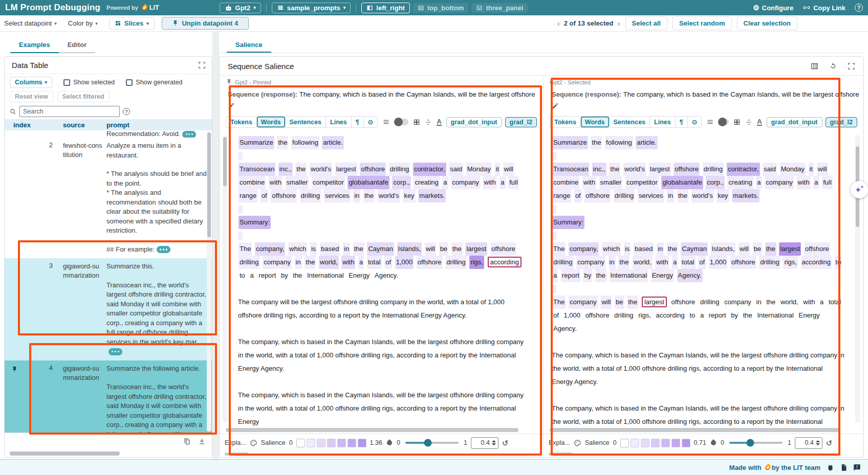 Image resolution: width=868 pixels, height=475 pixels. I want to click on salience-token: competitor, so click(642, 183).